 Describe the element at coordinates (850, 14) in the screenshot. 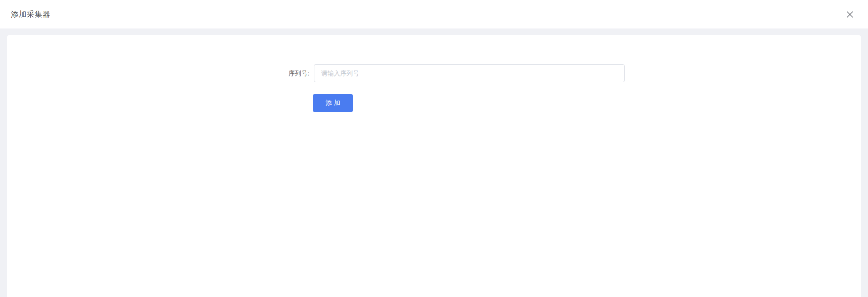

I see `close-icon` at that location.